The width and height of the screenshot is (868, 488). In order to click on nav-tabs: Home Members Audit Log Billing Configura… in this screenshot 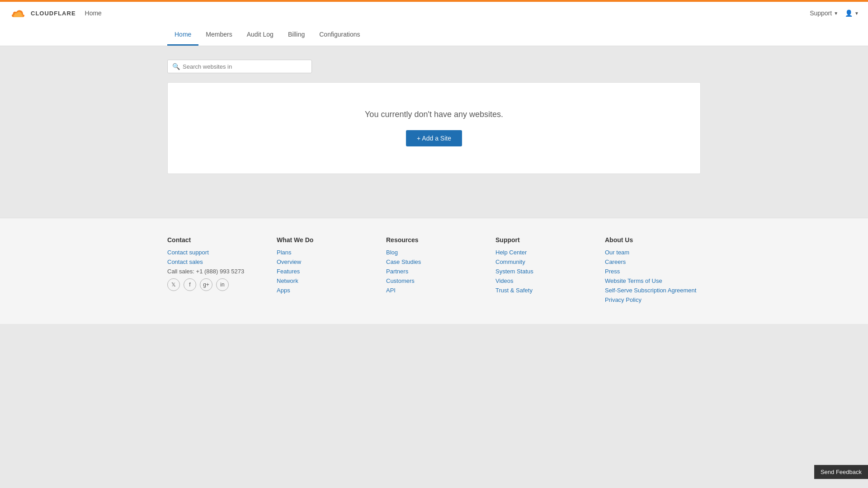, I will do `click(434, 35)`.